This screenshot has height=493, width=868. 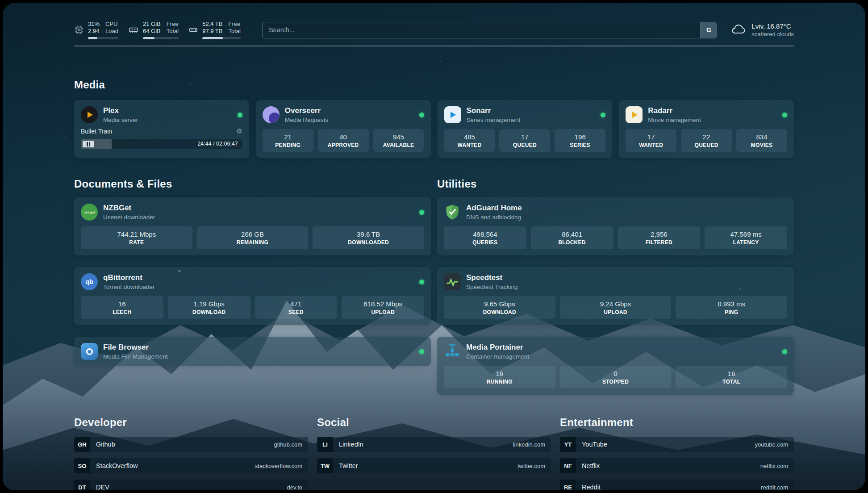 What do you see at coordinates (253, 226) in the screenshot?
I see `nzbget-card: nzbget NZBGet Usenet downloader 744.21 M…` at bounding box center [253, 226].